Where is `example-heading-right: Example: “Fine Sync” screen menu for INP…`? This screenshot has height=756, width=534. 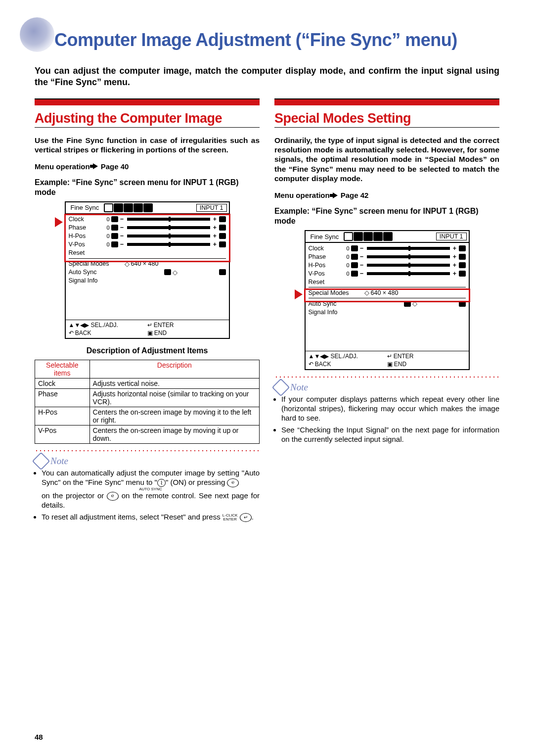 example-heading-right: Example: “Fine Sync” screen menu for INP… is located at coordinates (387, 216).